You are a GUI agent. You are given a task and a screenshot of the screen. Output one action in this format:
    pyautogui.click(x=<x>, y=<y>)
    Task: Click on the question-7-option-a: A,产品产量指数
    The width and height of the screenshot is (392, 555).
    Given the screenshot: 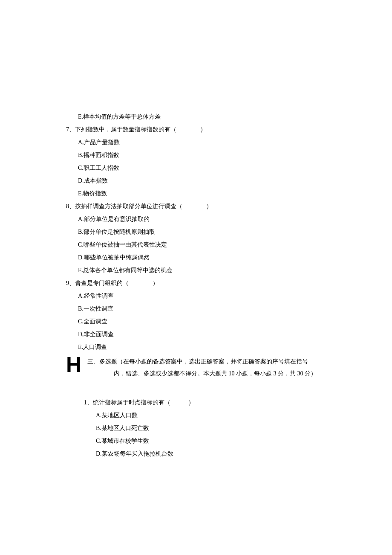 What is the action you would take?
    pyautogui.click(x=203, y=142)
    